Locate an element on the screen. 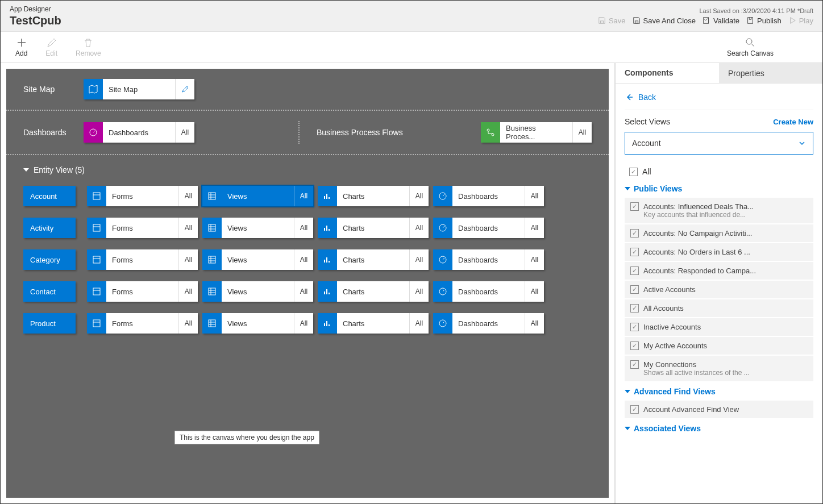 Image resolution: width=823 pixels, height=504 pixels. create-new-link: Create New is located at coordinates (793, 122).